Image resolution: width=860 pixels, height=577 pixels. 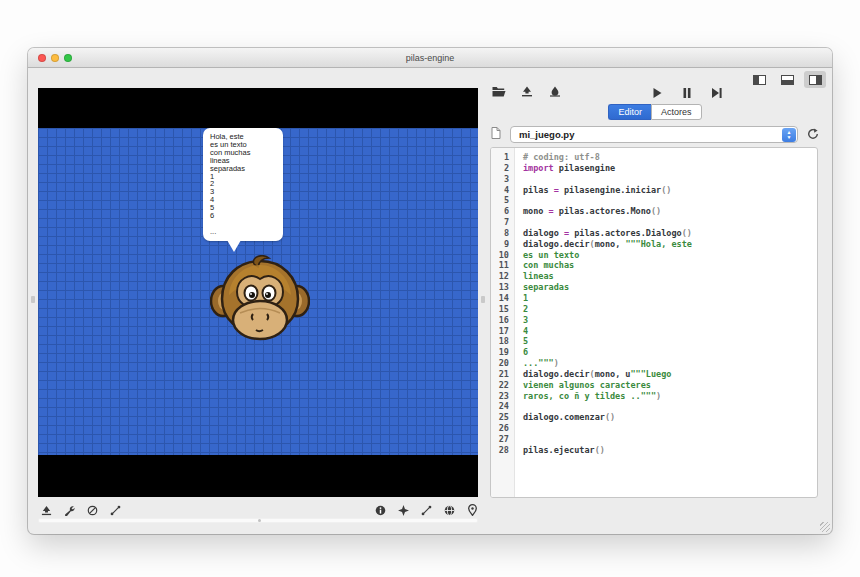 What do you see at coordinates (500, 342) in the screenshot?
I see `line-number: 18` at bounding box center [500, 342].